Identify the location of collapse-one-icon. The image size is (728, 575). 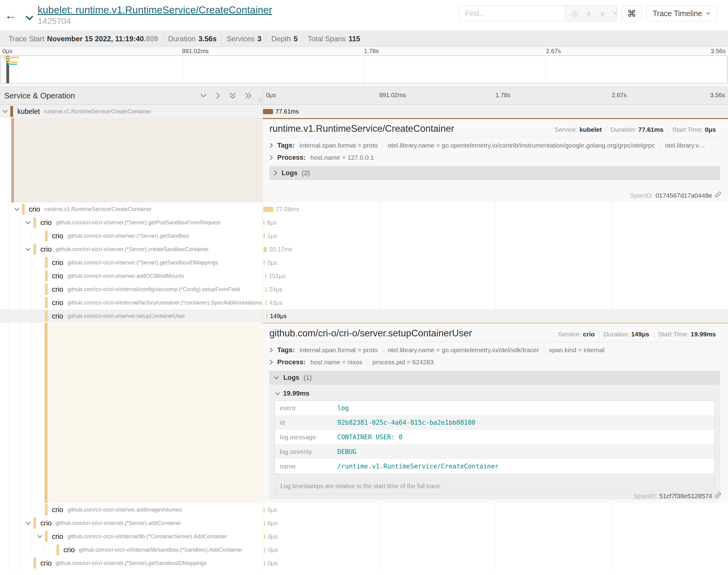
(203, 96).